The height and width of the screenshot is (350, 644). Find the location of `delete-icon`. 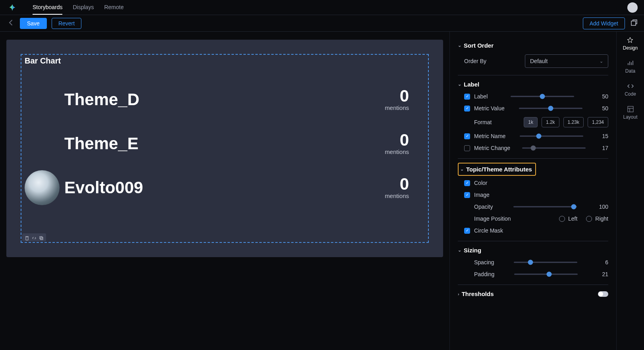

delete-icon is located at coordinates (27, 237).